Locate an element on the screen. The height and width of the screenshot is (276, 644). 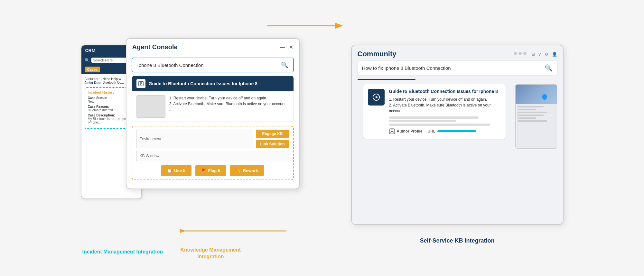
help-icon: ? is located at coordinates (539, 54).